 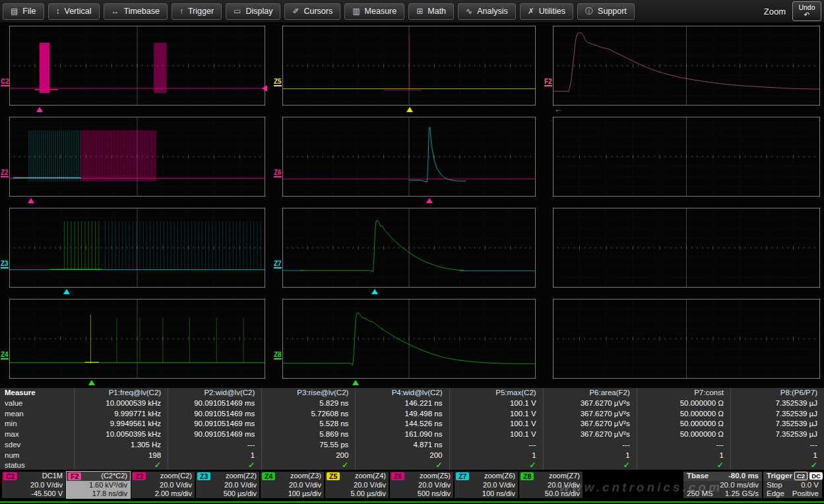 I want to click on menu-items: ▤File↕Vertical↔Timebase↑Trigger▭Display✐…, so click(x=319, y=12).